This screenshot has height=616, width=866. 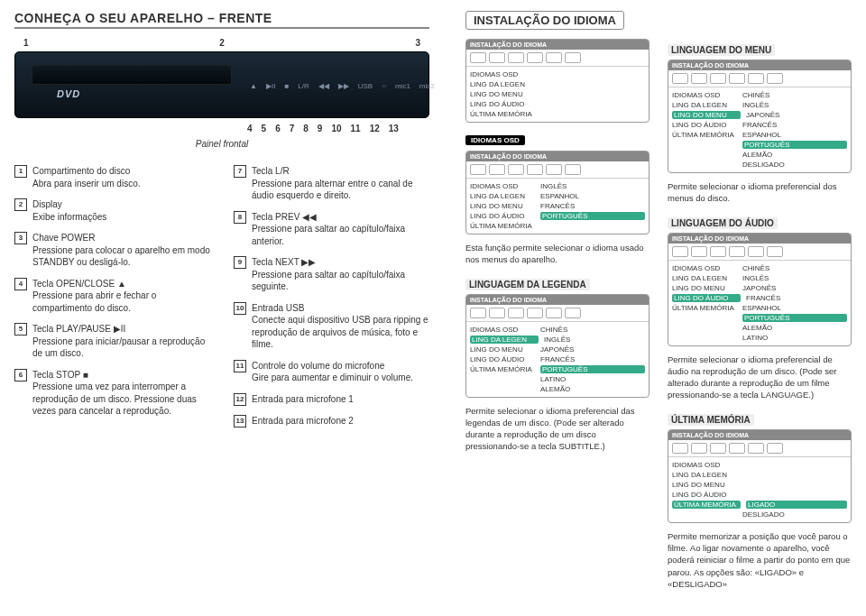 I want to click on menu-row-r: LATINO, so click(x=795, y=337).